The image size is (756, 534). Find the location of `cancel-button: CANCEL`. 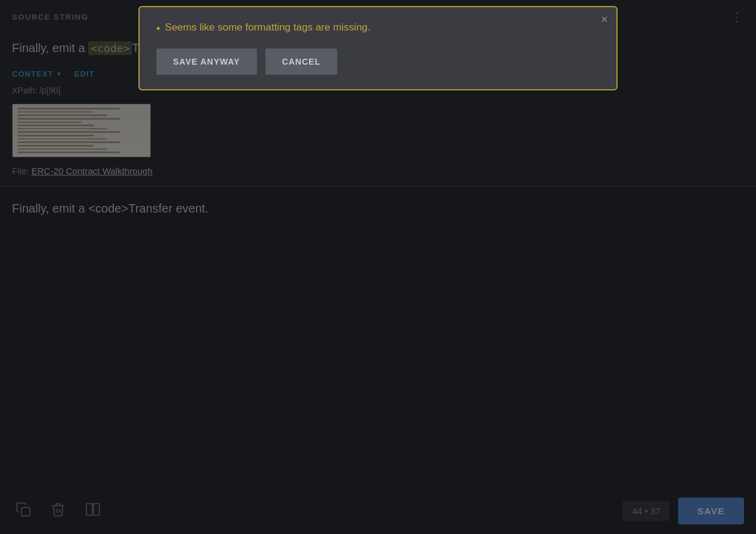

cancel-button: CANCEL is located at coordinates (301, 62).